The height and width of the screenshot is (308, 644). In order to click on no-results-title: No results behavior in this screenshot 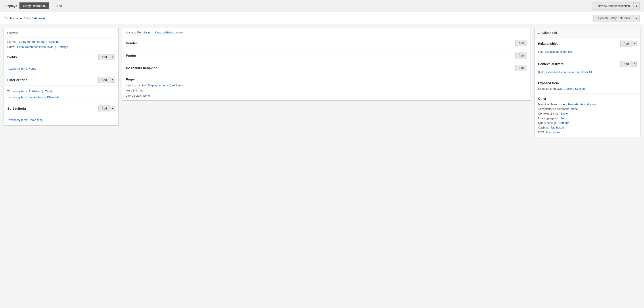, I will do `click(141, 68)`.